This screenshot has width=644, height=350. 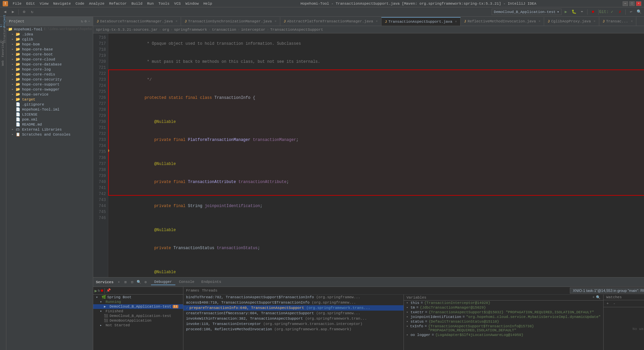 What do you see at coordinates (293, 303) in the screenshot?
I see `frame-1: access$400:719, TransactionAspectSupport…` at bounding box center [293, 303].